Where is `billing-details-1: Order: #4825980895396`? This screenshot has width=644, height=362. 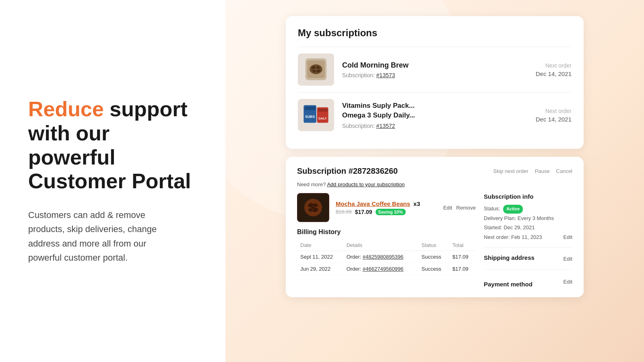 billing-details-1: Order: #4825980895396 is located at coordinates (381, 257).